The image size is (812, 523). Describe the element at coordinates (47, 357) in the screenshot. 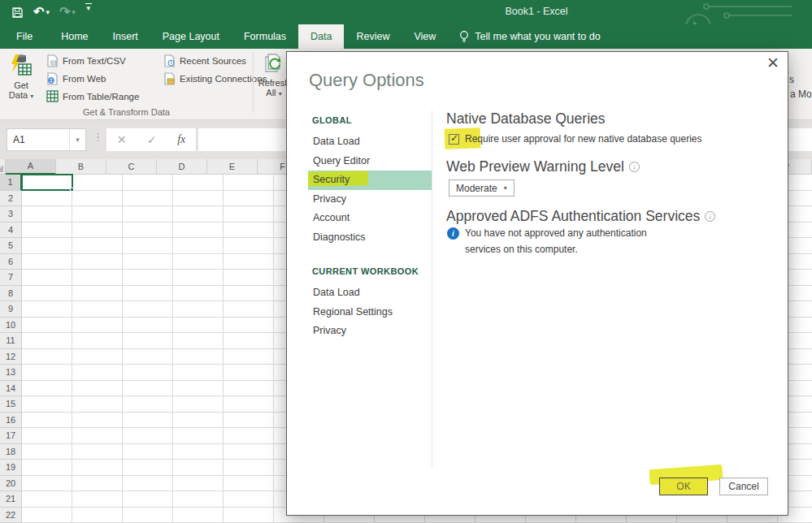

I see `cell-A12` at that location.